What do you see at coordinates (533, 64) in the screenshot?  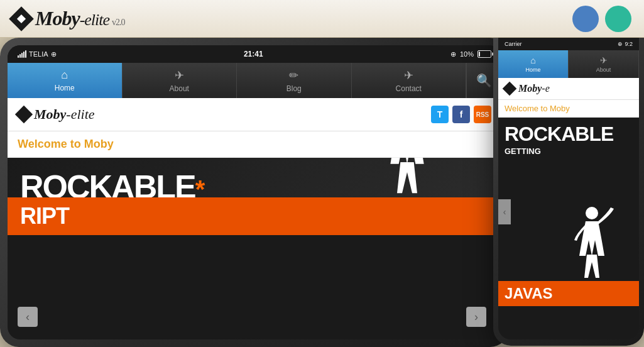 I see `phone-nav-home: ⌂ Home` at bounding box center [533, 64].